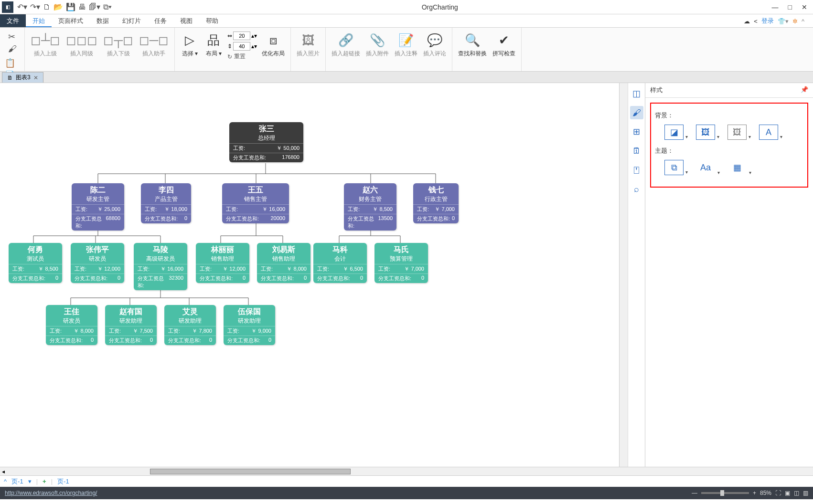 This screenshot has width=813, height=504. I want to click on fit-width-icon: ▣, so click(787, 493).